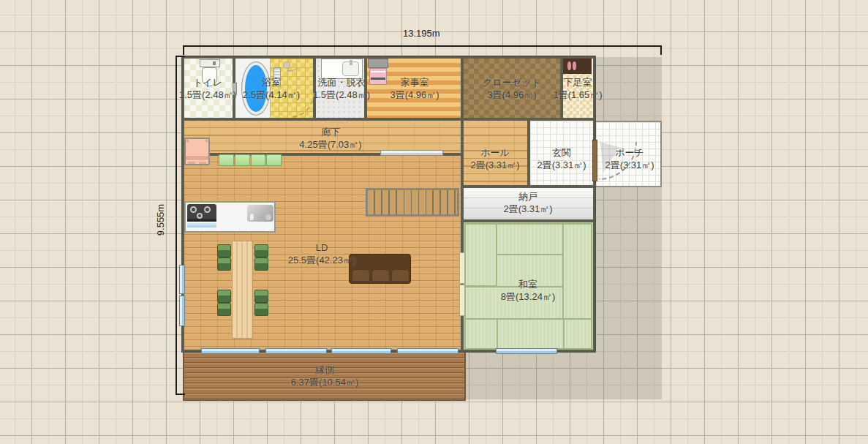 The image size is (868, 444). Describe the element at coordinates (414, 88) in the screenshot. I see `room-utility` at that location.